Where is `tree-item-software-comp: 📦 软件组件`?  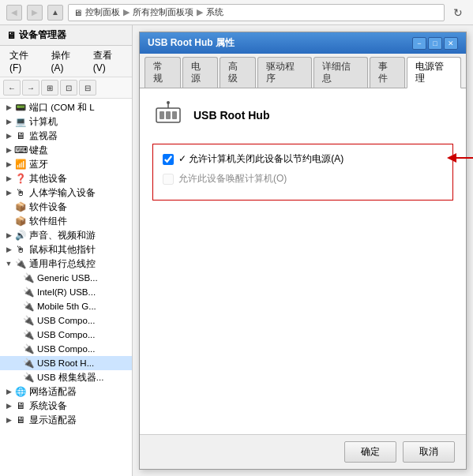
tree-item-software-comp: 📦 软件组件 is located at coordinates (66, 221).